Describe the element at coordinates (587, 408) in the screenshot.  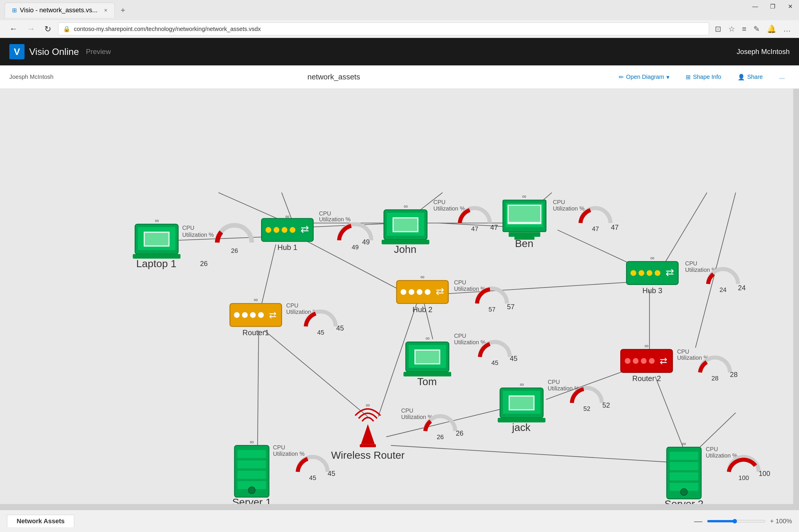
I see `svg-text: 52` at that location.